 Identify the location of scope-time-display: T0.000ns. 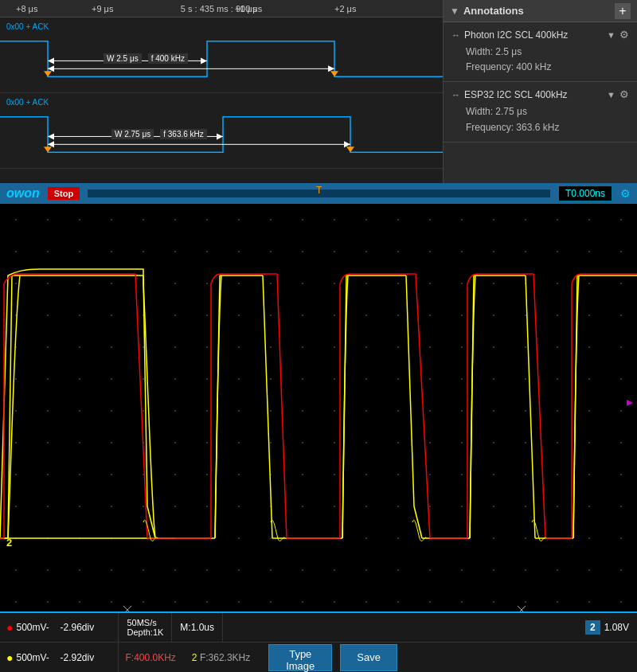
(585, 193).